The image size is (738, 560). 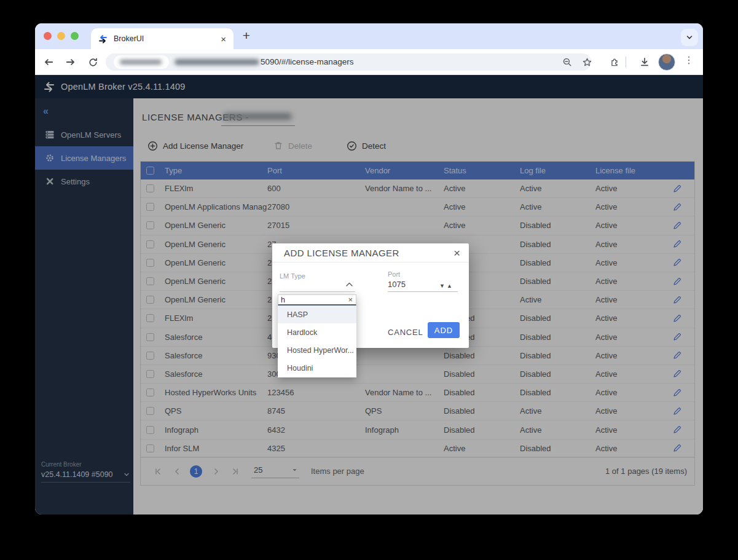 I want to click on lm-type-select, so click(x=317, y=291).